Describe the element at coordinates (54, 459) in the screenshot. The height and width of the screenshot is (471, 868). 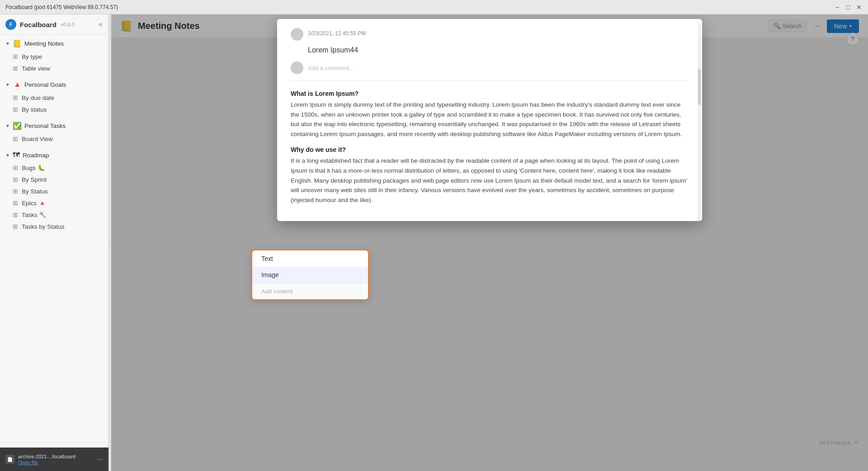
I see `file-bar: 📄 archive-2021....focalboard Open file ·…` at that location.